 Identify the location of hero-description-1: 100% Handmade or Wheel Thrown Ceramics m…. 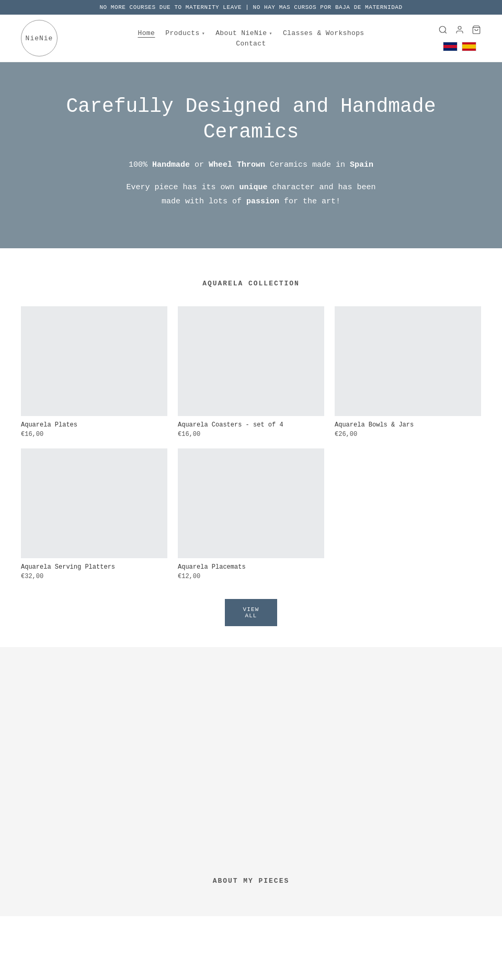
(251, 165).